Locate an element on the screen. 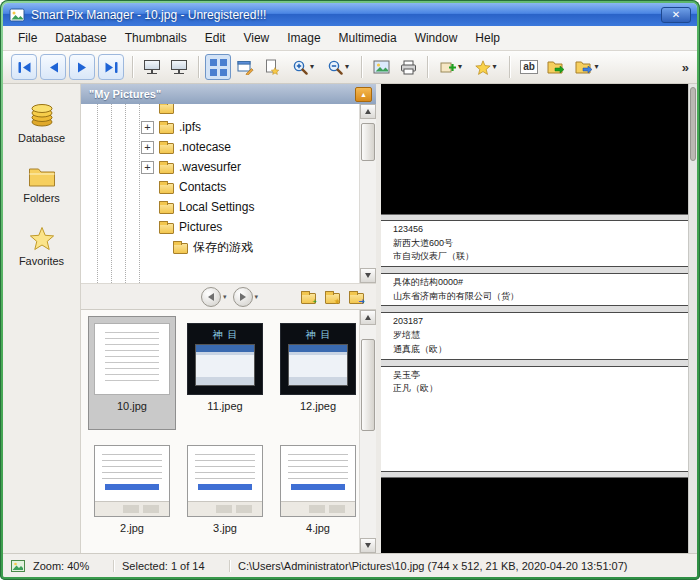 This screenshot has height=580, width=700. toolbar-overflow-button: » is located at coordinates (686, 68).